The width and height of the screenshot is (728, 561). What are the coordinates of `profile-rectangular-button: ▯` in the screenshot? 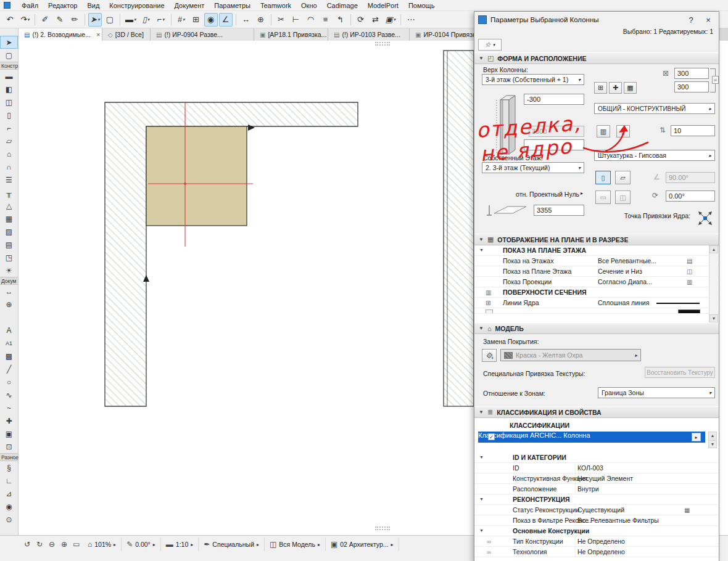 It's located at (603, 178).